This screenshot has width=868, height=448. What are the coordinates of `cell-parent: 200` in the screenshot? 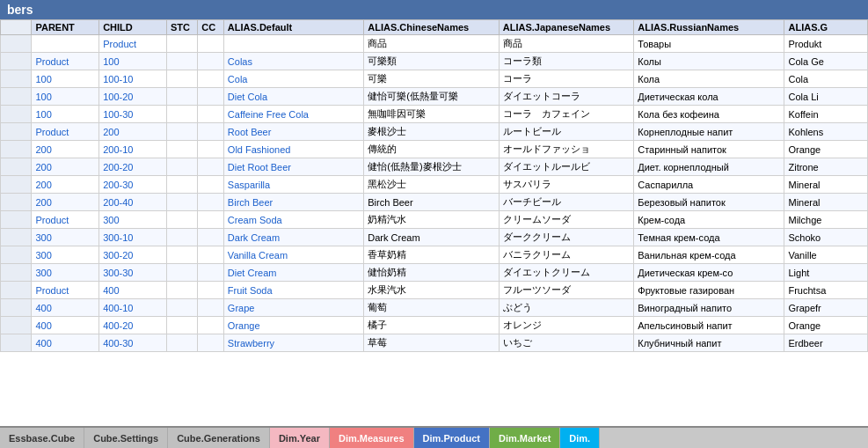 It's located at (65, 150).